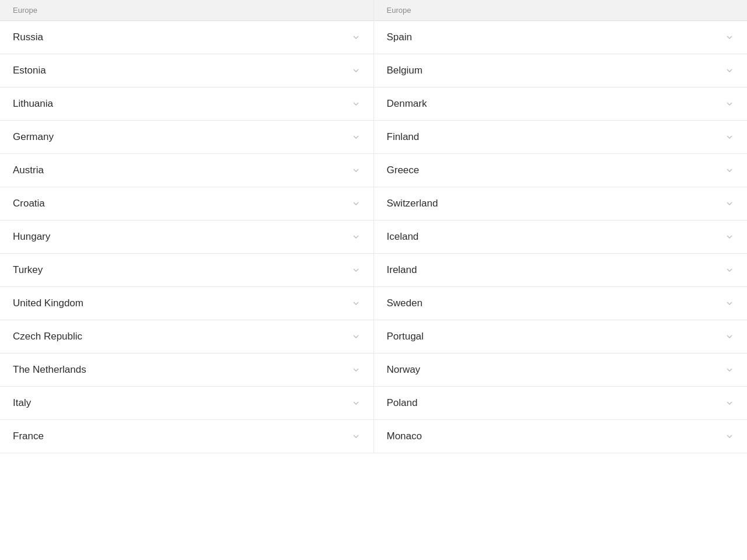 The width and height of the screenshot is (747, 560). What do you see at coordinates (187, 436) in the screenshot?
I see `country-item: France` at bounding box center [187, 436].